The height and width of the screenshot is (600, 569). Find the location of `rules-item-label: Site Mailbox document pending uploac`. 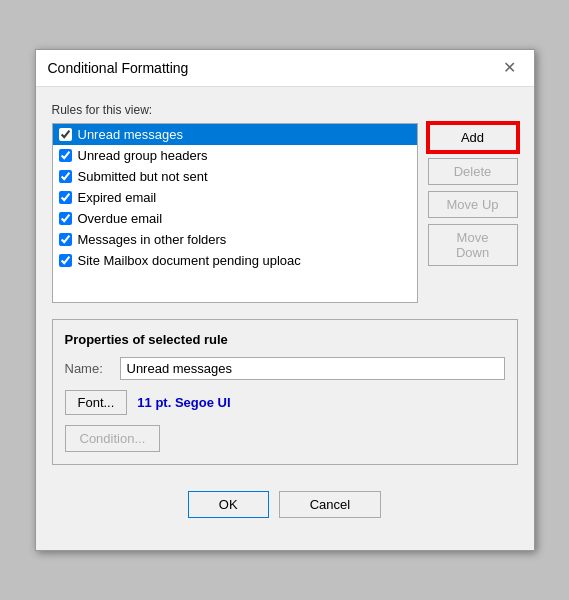

rules-item-label: Site Mailbox document pending uploac is located at coordinates (190, 260).